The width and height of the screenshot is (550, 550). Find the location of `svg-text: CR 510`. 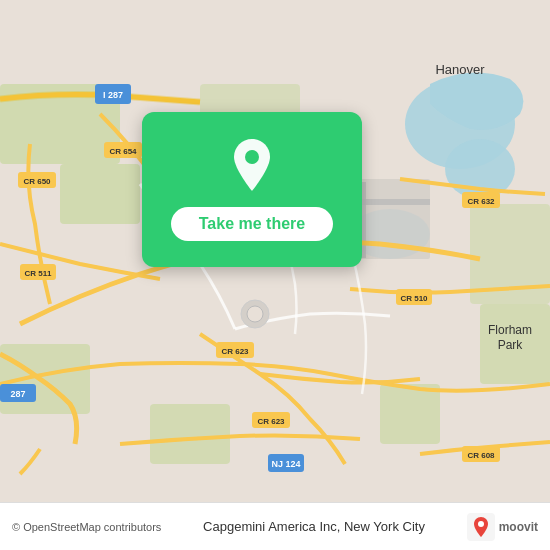

svg-text: CR 510 is located at coordinates (414, 298).